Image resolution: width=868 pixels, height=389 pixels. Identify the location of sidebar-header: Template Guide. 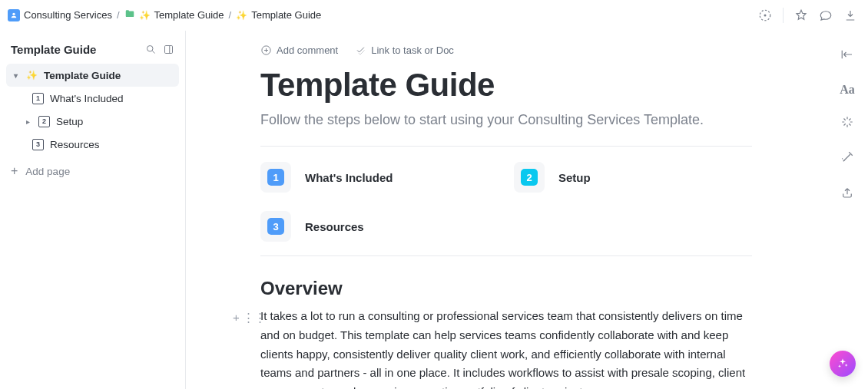
(92, 51).